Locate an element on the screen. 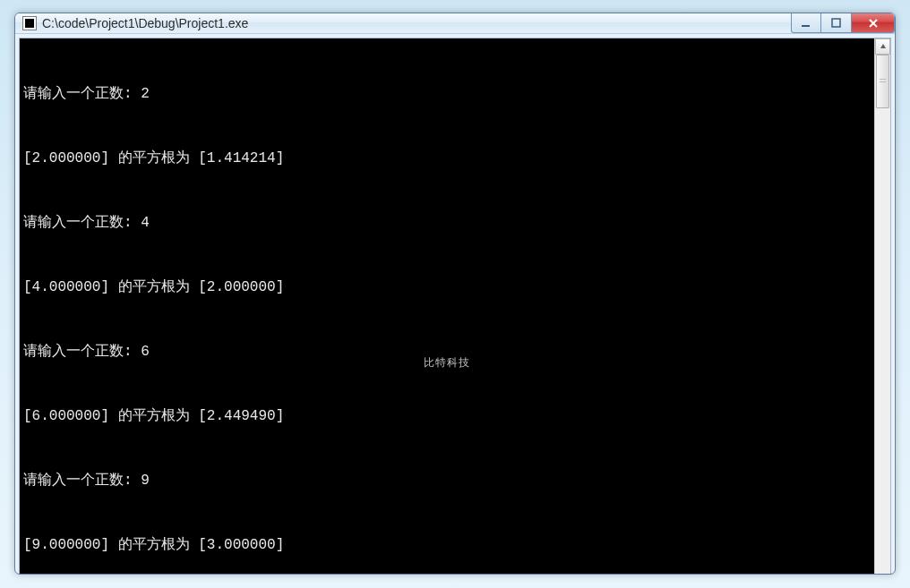 The height and width of the screenshot is (588, 910). close-icon is located at coordinates (873, 23).